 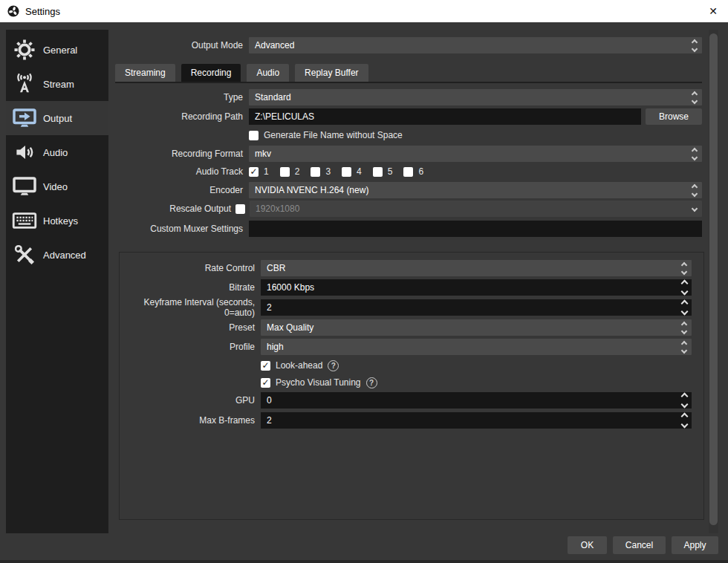 I want to click on audio-track-1-checkbox, so click(x=254, y=172).